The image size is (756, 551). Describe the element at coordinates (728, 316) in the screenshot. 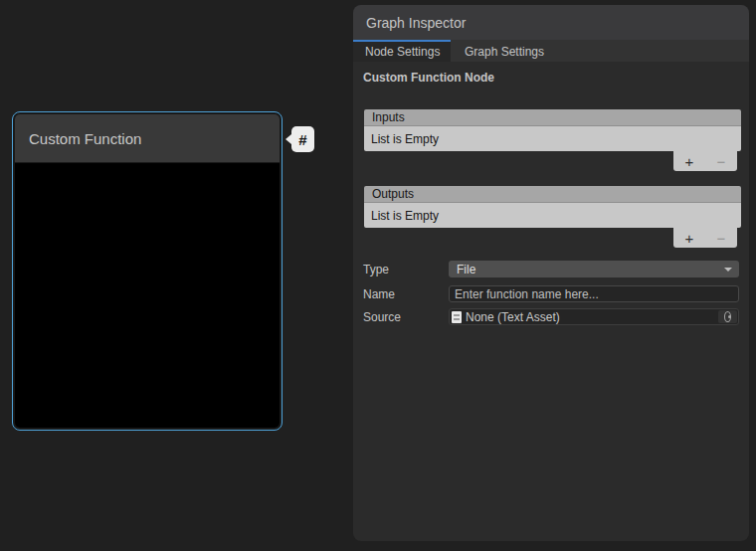

I see `object-picker-icon` at that location.